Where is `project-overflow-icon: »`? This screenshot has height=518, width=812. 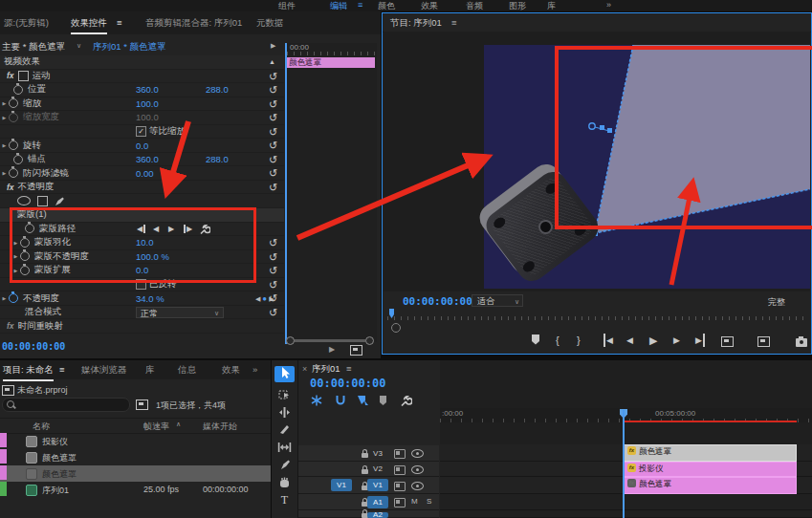
project-overflow-icon: » is located at coordinates (254, 369).